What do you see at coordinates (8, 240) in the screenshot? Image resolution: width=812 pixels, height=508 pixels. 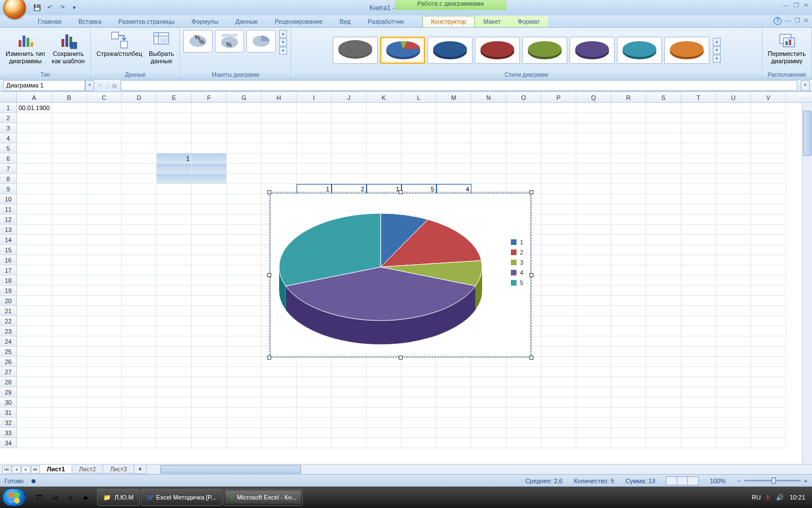 I see `row-header: 14` at bounding box center [8, 240].